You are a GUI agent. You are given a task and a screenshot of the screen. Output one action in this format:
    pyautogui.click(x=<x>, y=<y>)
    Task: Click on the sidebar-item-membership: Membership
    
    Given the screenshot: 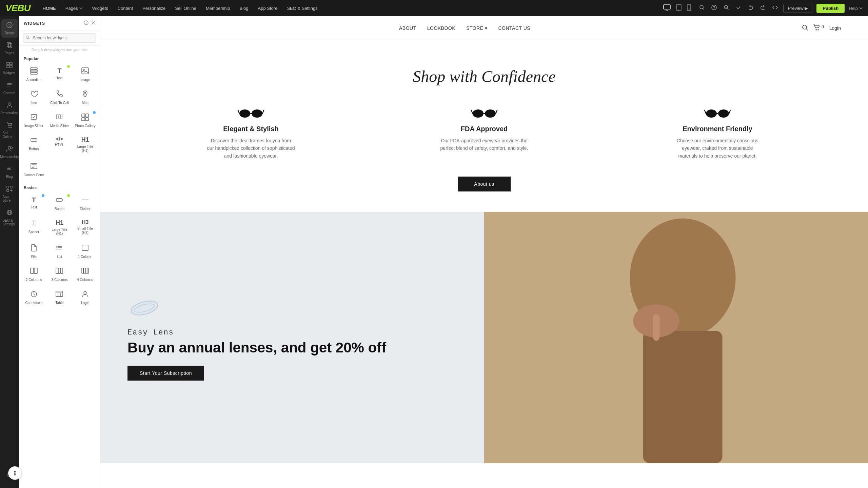 What is the action you would take?
    pyautogui.click(x=9, y=152)
    